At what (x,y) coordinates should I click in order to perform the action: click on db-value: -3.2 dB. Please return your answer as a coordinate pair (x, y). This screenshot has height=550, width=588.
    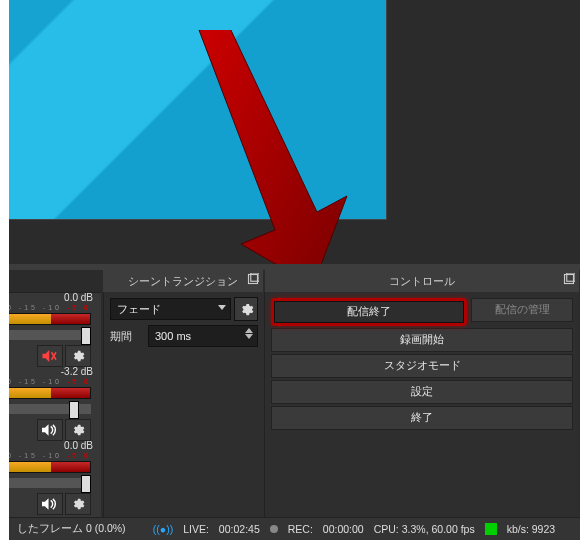
    Looking at the image, I should click on (77, 372).